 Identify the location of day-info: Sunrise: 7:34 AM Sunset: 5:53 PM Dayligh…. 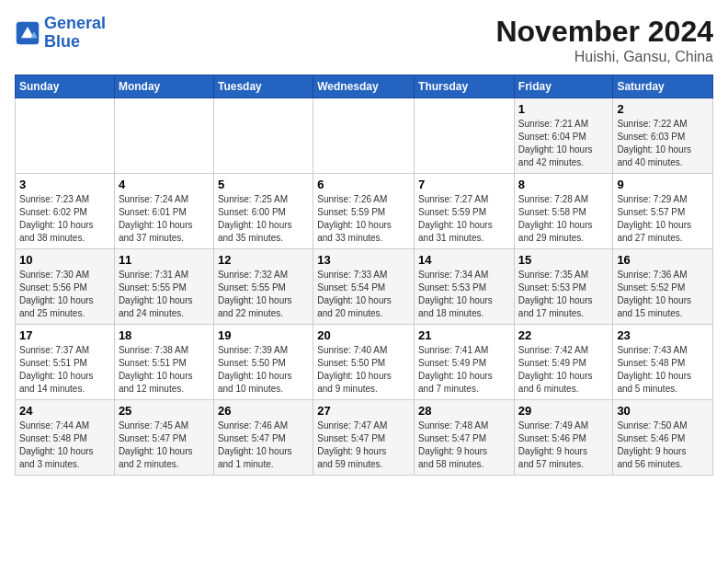
(464, 294).